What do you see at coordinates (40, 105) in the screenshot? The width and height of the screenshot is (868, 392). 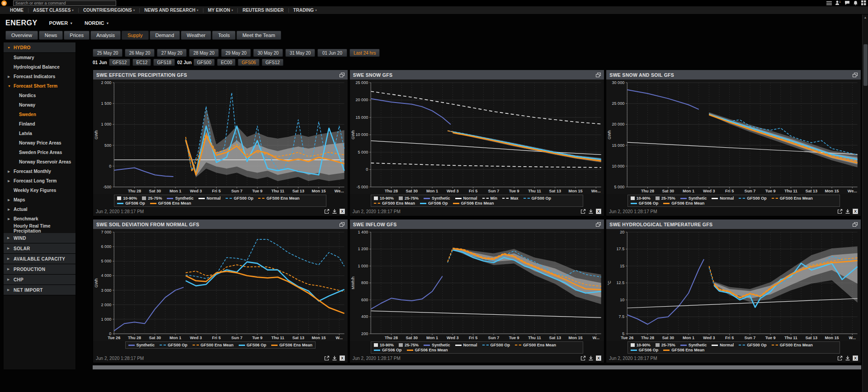 I see `sidebar-item-norway: Norway` at bounding box center [40, 105].